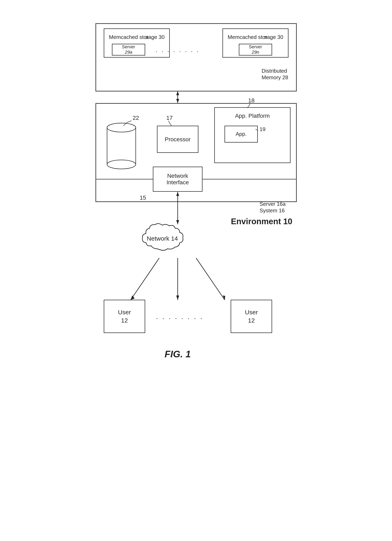 This screenshot has height=541, width=392. I want to click on svg-text: Interface, so click(178, 182).